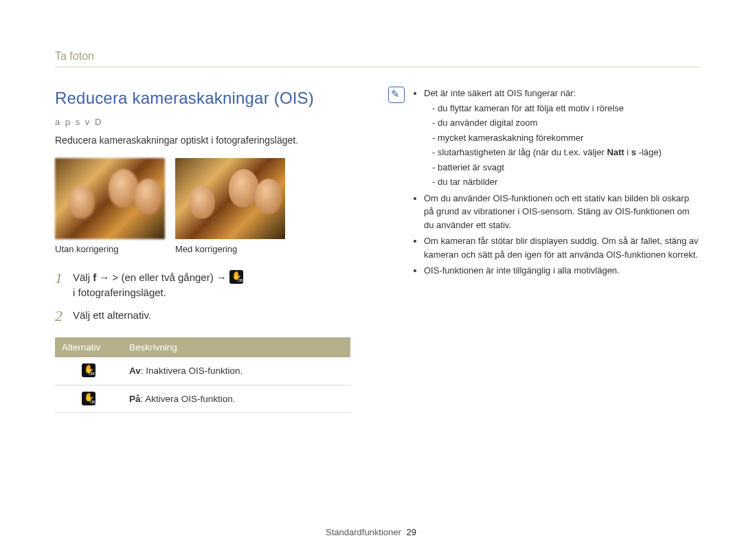  Describe the element at coordinates (566, 153) in the screenshot. I see `note-subitem: slutarhastigheten är låg (när du t.ex. v…` at that location.